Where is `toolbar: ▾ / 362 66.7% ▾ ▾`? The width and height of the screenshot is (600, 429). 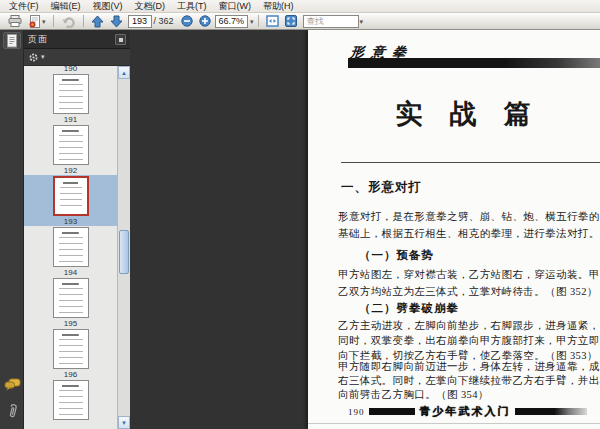
toolbar: ▾ / 362 66.7% ▾ ▾ is located at coordinates (300, 22).